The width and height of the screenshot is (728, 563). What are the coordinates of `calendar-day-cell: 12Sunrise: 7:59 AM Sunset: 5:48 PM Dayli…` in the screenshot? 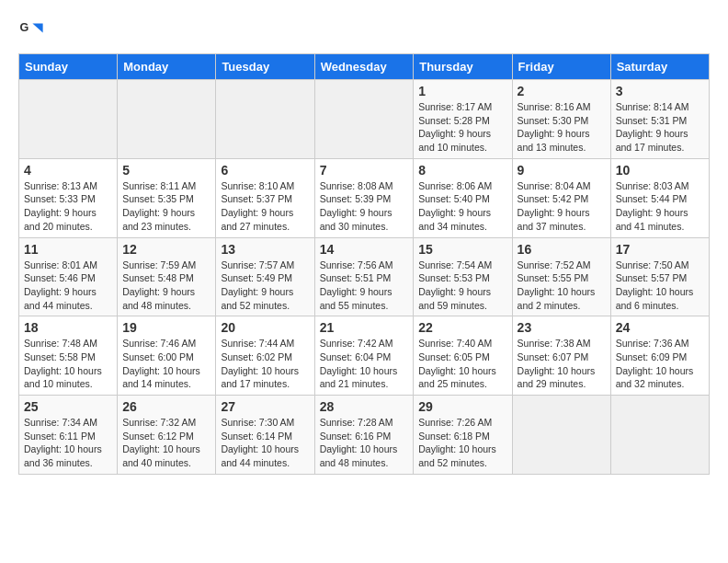 It's located at (167, 277).